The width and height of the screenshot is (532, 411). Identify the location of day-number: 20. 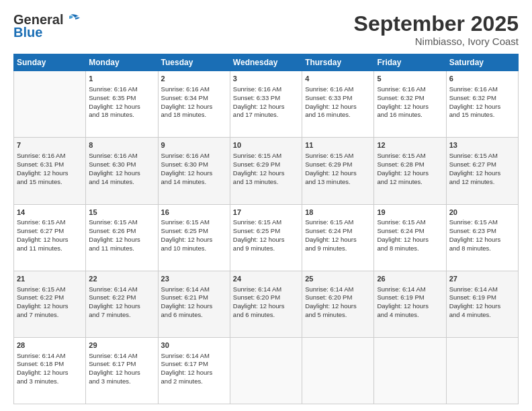
(482, 212).